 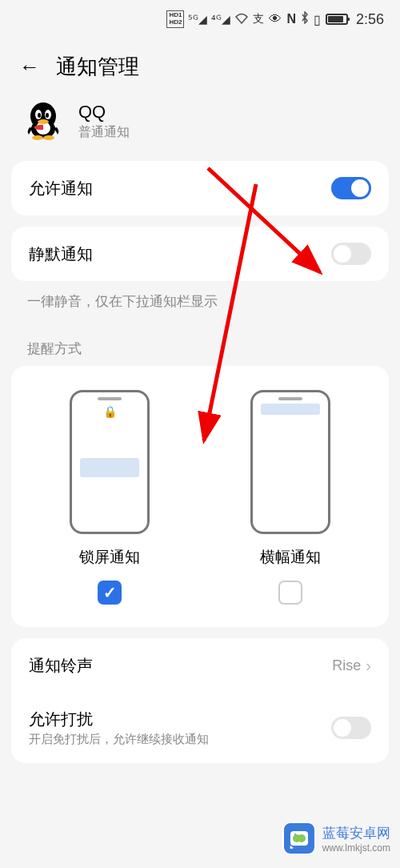 What do you see at coordinates (200, 188) in the screenshot?
I see `allow-notify-card: 允许通知` at bounding box center [200, 188].